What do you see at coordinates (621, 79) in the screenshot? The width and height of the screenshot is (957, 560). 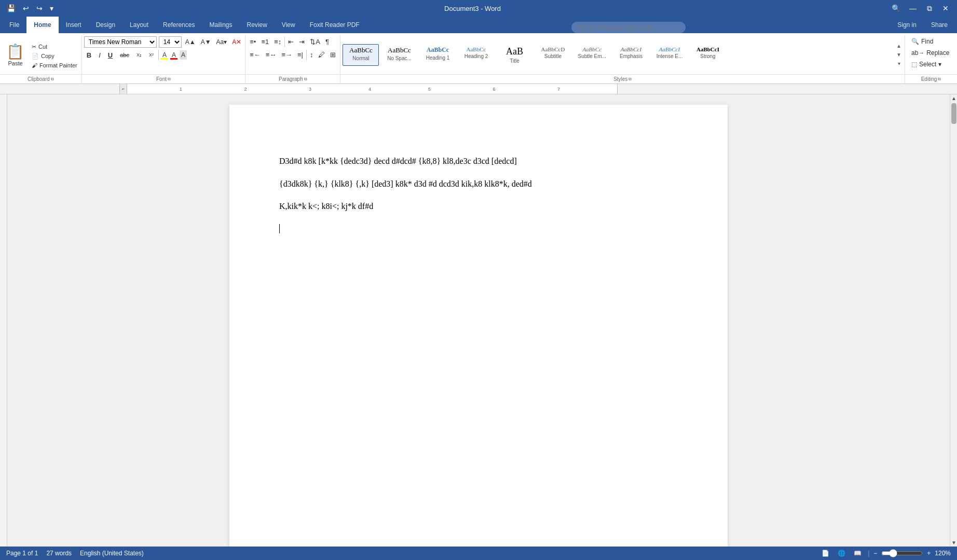 I see `styles-label-text: Styles` at bounding box center [621, 79].